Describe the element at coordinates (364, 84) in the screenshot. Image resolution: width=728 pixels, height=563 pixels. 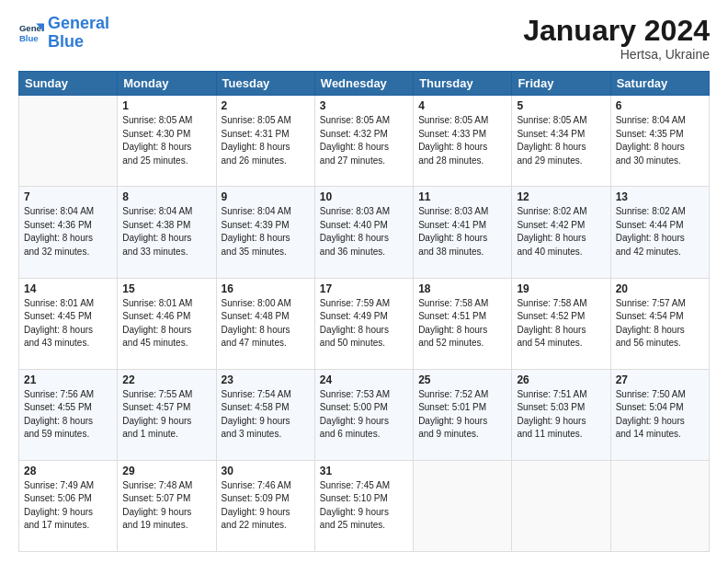
I see `header-wednesday: Wednesday` at that location.